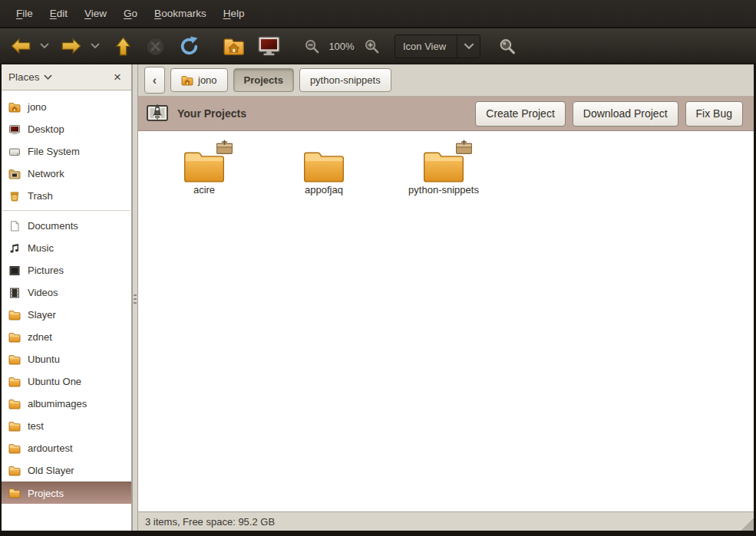  Describe the element at coordinates (66, 225) in the screenshot. I see `sidebar-item-documents: Documents` at that location.